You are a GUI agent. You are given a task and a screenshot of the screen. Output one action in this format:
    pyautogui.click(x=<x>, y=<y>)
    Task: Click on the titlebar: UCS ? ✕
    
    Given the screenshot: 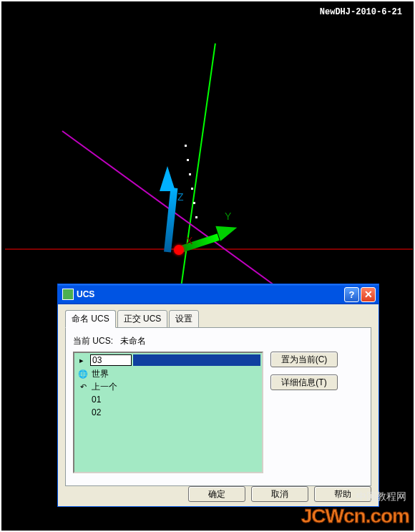 What is the action you would take?
    pyautogui.click(x=218, y=294)
    